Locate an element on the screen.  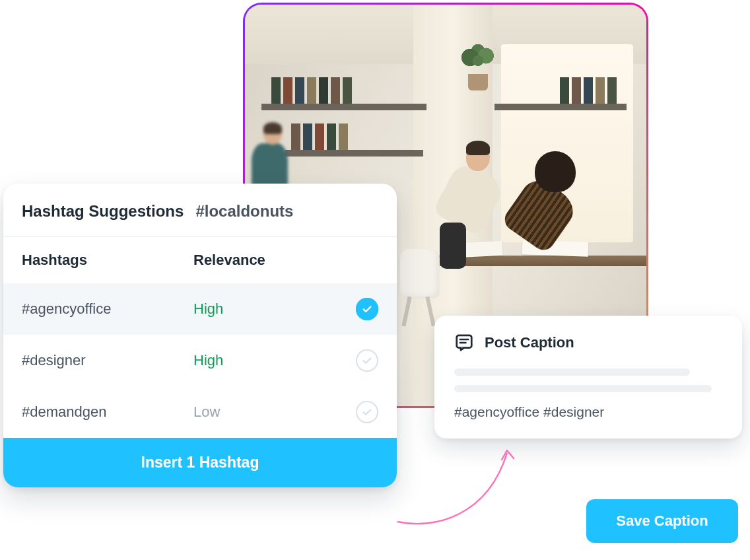
checkmark-selected-icon is located at coordinates (367, 309).